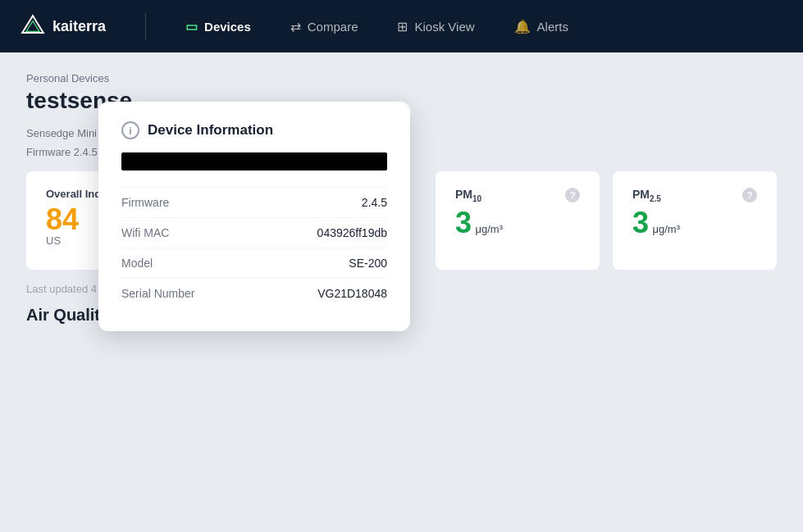 The width and height of the screenshot is (803, 532). Describe the element at coordinates (353, 233) in the screenshot. I see `popup-wifi-val: 043926ff19db` at that location.